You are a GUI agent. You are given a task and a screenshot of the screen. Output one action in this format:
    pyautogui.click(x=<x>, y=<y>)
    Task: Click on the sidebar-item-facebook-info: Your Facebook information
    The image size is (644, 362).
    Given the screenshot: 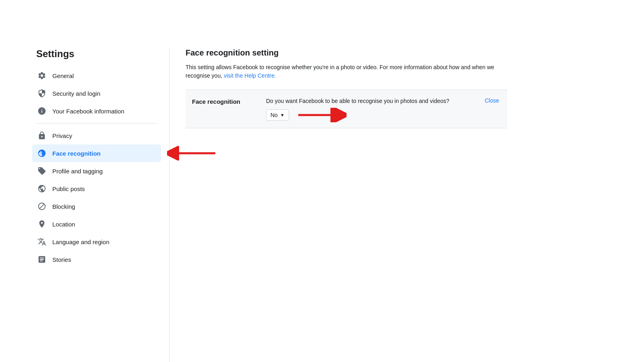 What is the action you would take?
    pyautogui.click(x=97, y=111)
    